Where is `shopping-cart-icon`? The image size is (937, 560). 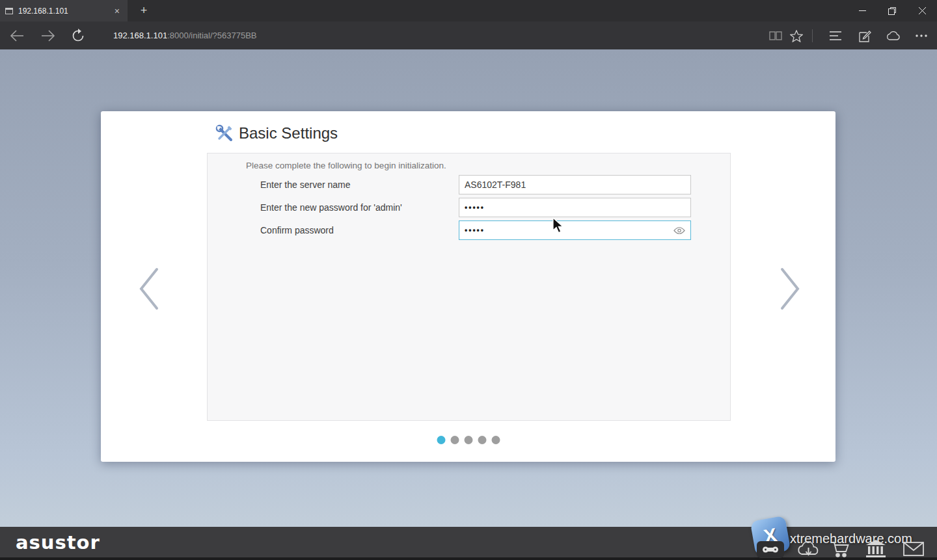
shopping-cart-icon is located at coordinates (840, 550).